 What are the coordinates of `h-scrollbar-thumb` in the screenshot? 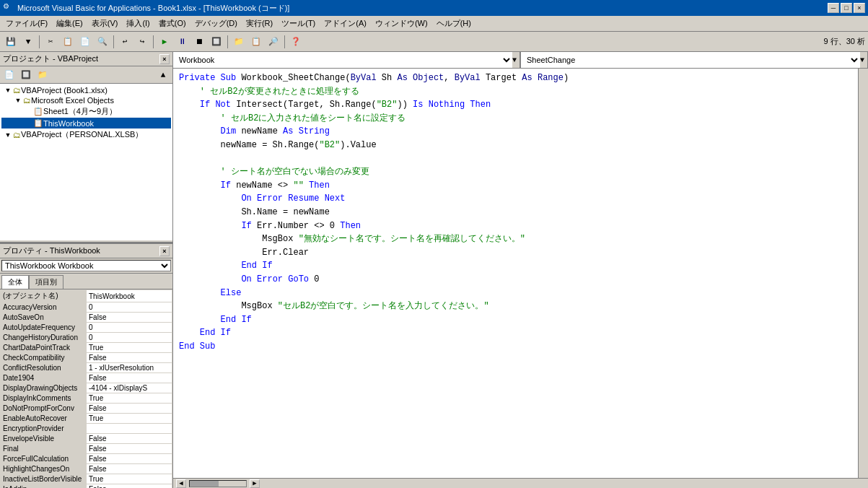 It's located at (204, 484).